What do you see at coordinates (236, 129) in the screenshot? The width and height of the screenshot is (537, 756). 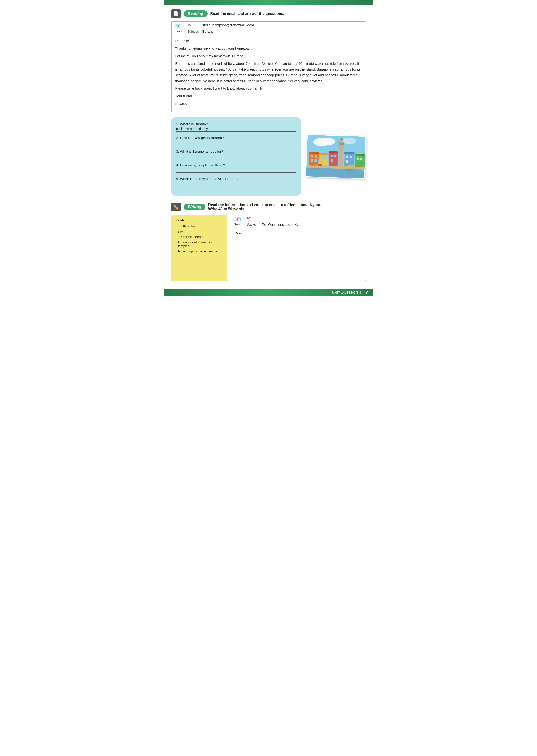 I see `question-1-answer: It's in the north of Italy.` at bounding box center [236, 129].